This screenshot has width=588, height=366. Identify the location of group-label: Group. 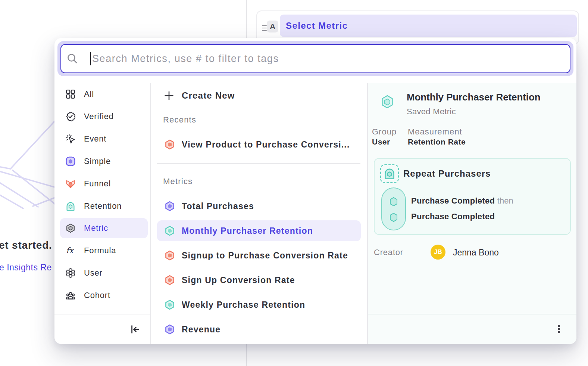
(384, 132).